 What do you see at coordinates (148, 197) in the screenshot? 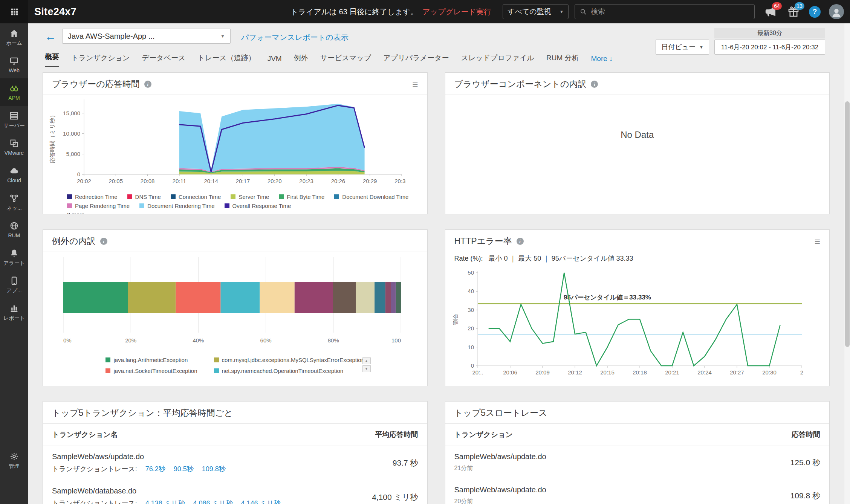
I see `legend-label: DNS Time` at bounding box center [148, 197].